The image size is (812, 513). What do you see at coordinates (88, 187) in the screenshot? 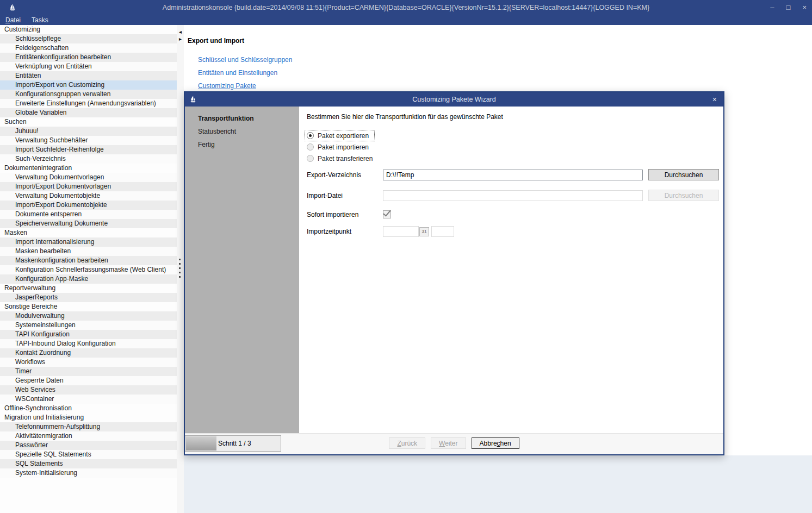
I see `sidebar-item: Import/Export Dokumentvorlagen` at bounding box center [88, 187].